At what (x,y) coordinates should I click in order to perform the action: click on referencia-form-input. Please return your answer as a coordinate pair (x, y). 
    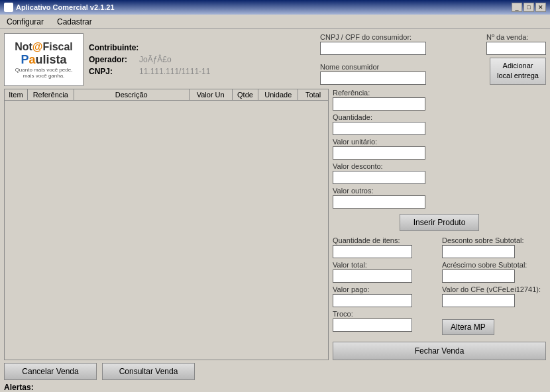
    Looking at the image, I should click on (379, 104).